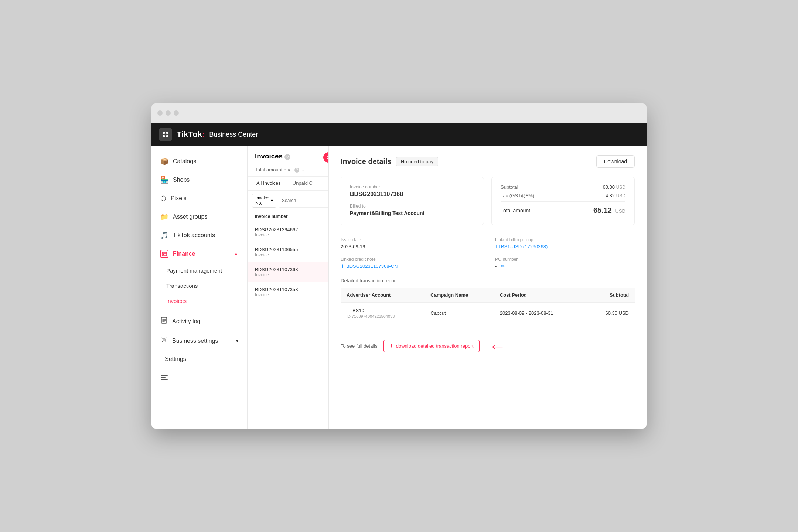  Describe the element at coordinates (194, 235) in the screenshot. I see `sidebar-item-label-tiktok-accounts: TikTok accounts` at that location.